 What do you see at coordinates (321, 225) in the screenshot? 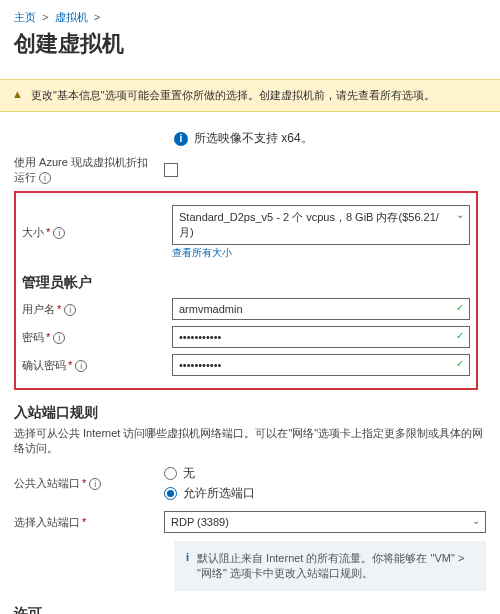
I see `size-select: Standard_D2ps_v5 - 2 个 vcpus，8 GiB 内存($5…` at bounding box center [321, 225].